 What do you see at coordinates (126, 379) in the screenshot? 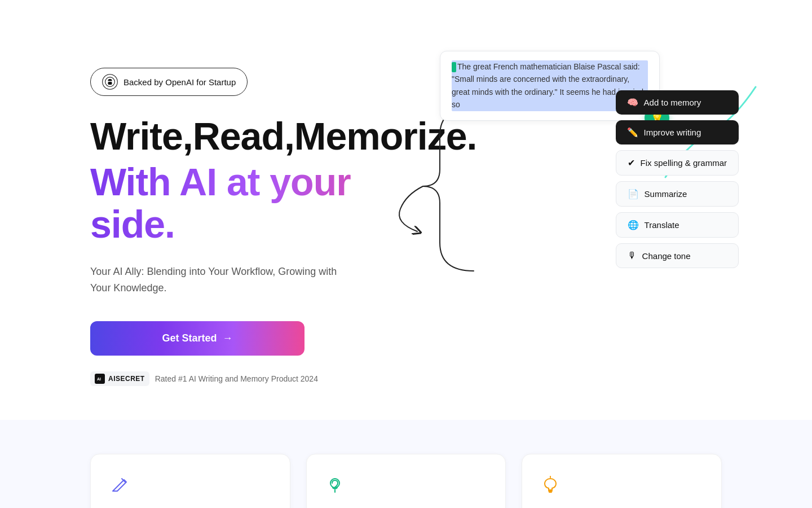
I see `ai-secret-text: AISECRET` at bounding box center [126, 379].